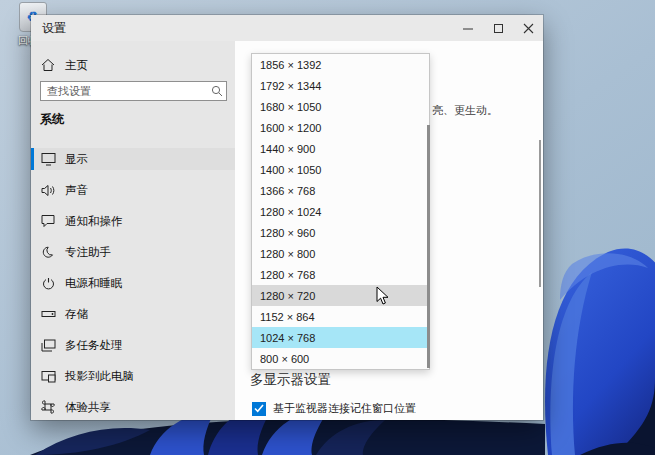  I want to click on search-icon, so click(217, 91).